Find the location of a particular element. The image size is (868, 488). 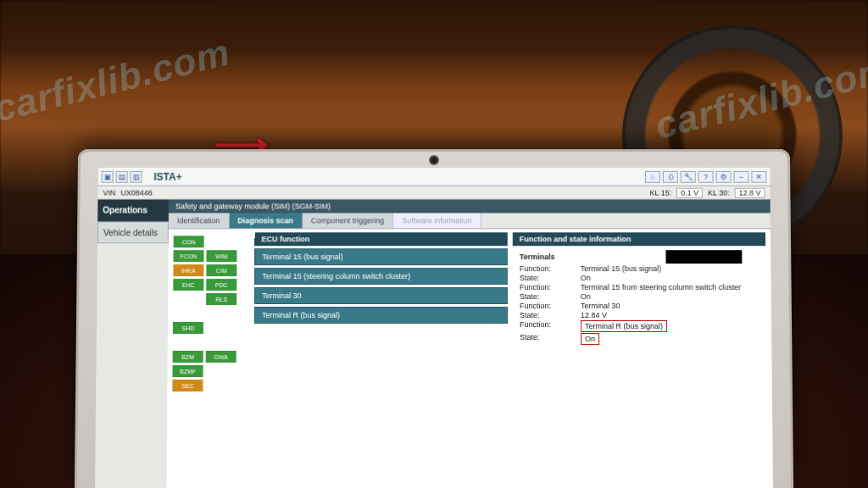

module-breadcrumb: Safety and gateway module (SIM) (SGM-SIM… is located at coordinates (470, 207).